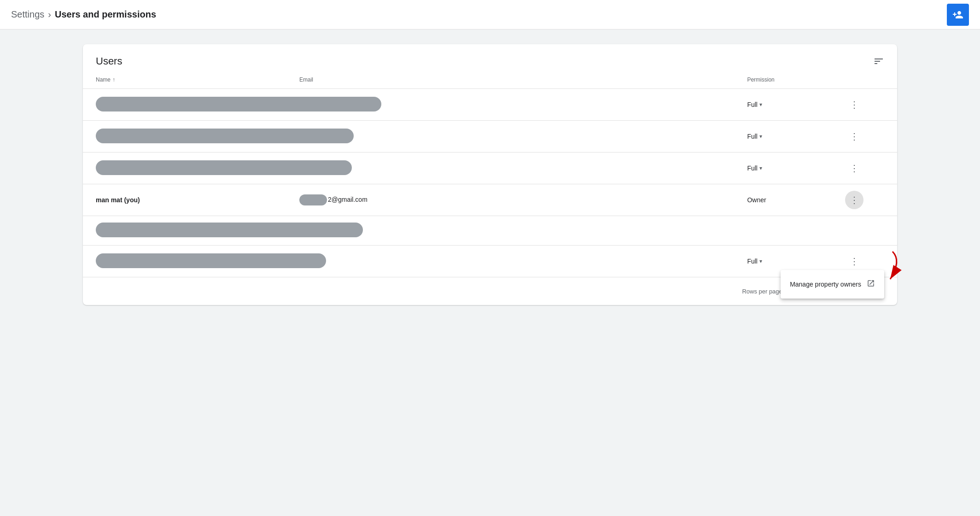  I want to click on page-header: Settings › Users and permissions, so click(490, 15).